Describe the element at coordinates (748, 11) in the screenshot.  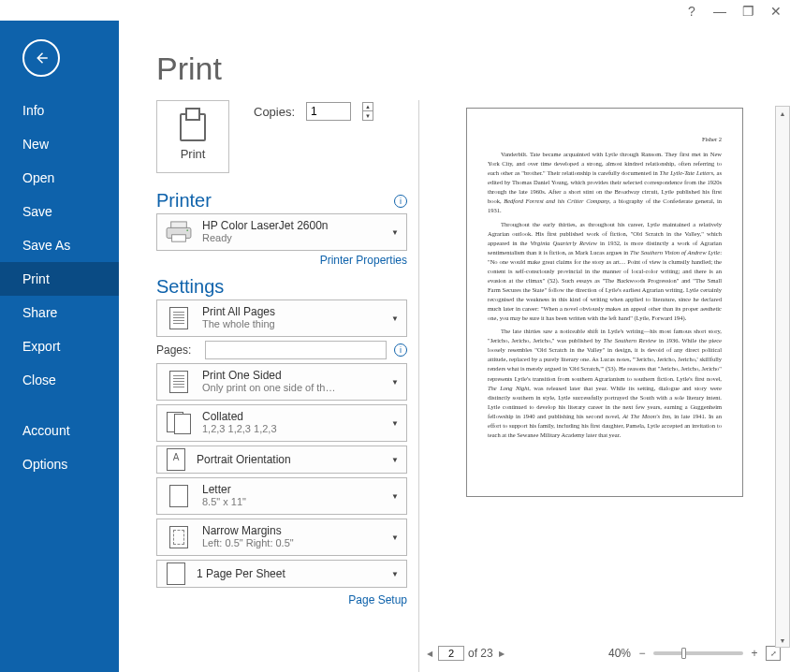
I see `maximise-button: ❐` at that location.